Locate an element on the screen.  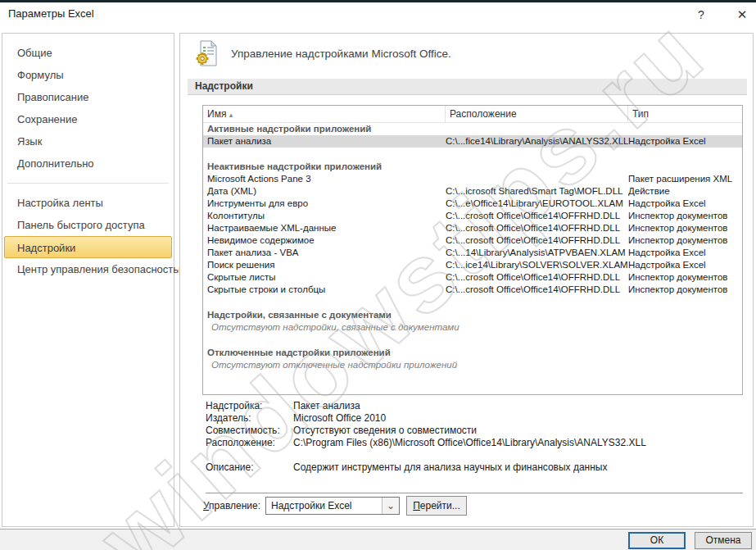
chevron-down-icon: ⌄ is located at coordinates (390, 506).